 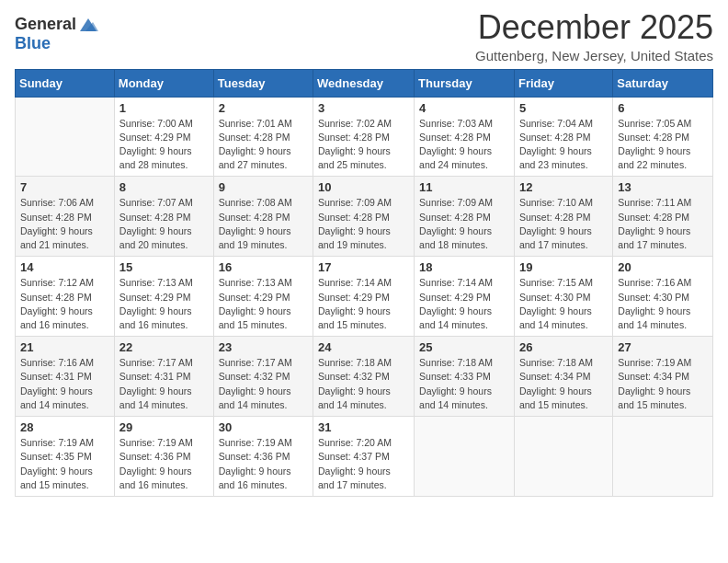 I want to click on day-number: 11, so click(x=464, y=188).